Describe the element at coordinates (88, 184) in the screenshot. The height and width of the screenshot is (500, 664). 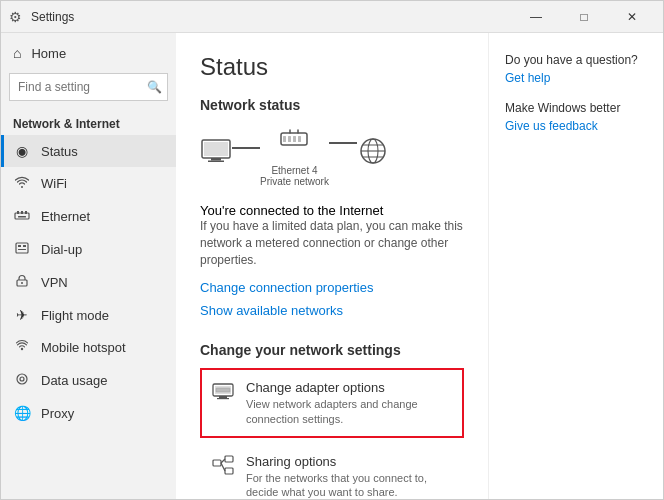
I see `sidebar-item-wifi: WiFi` at that location.